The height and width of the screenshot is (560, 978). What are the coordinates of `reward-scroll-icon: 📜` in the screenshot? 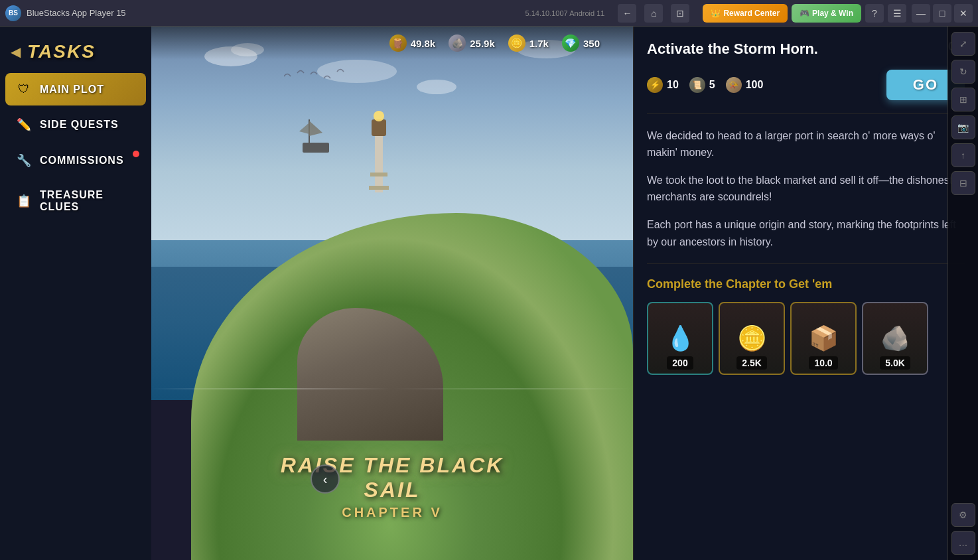 It's located at (697, 85).